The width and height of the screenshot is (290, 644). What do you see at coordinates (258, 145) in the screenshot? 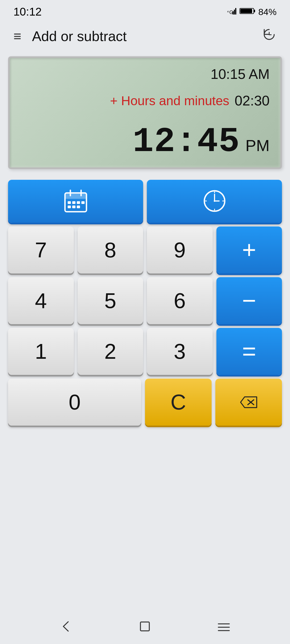
I see `display-result-ampm: PM` at bounding box center [258, 145].